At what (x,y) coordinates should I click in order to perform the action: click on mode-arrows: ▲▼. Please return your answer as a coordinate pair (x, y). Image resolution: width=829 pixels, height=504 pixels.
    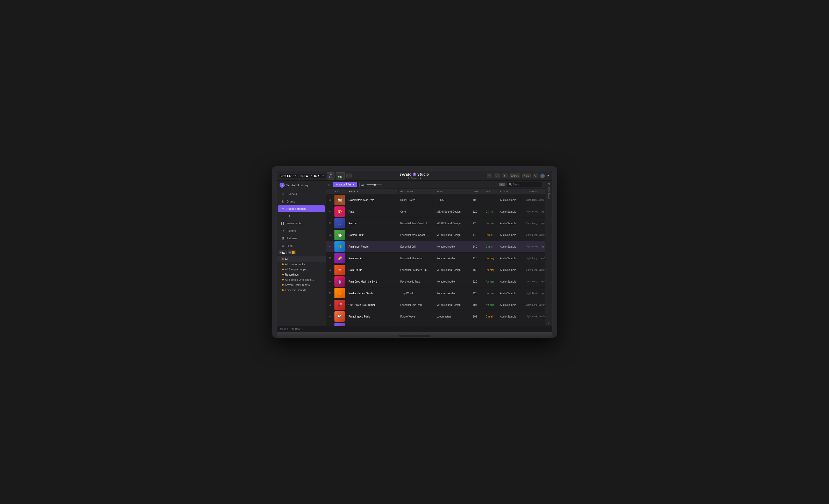
    Looking at the image, I should click on (322, 176).